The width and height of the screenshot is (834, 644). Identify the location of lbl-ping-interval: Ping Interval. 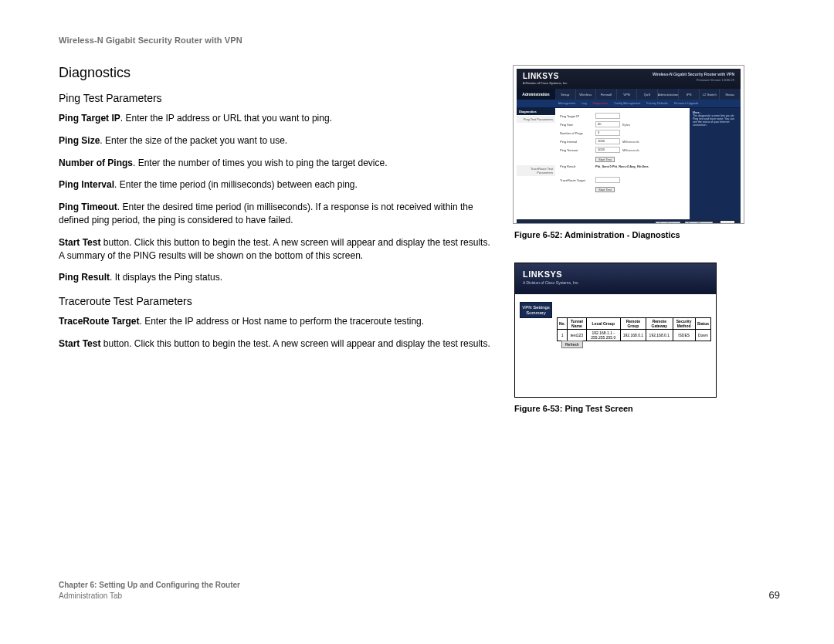
(578, 142).